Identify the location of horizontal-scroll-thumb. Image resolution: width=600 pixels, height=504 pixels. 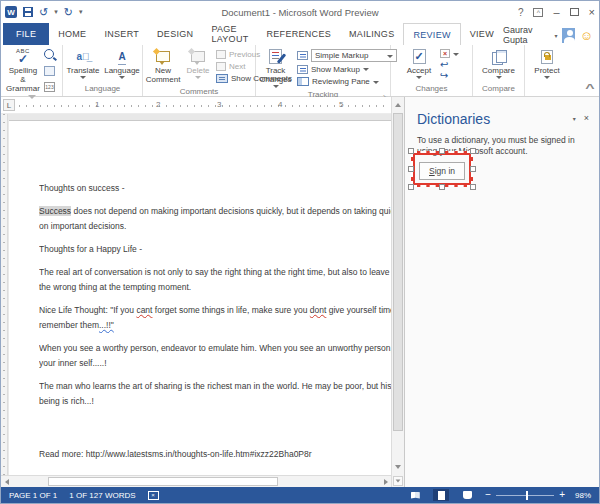
(163, 482).